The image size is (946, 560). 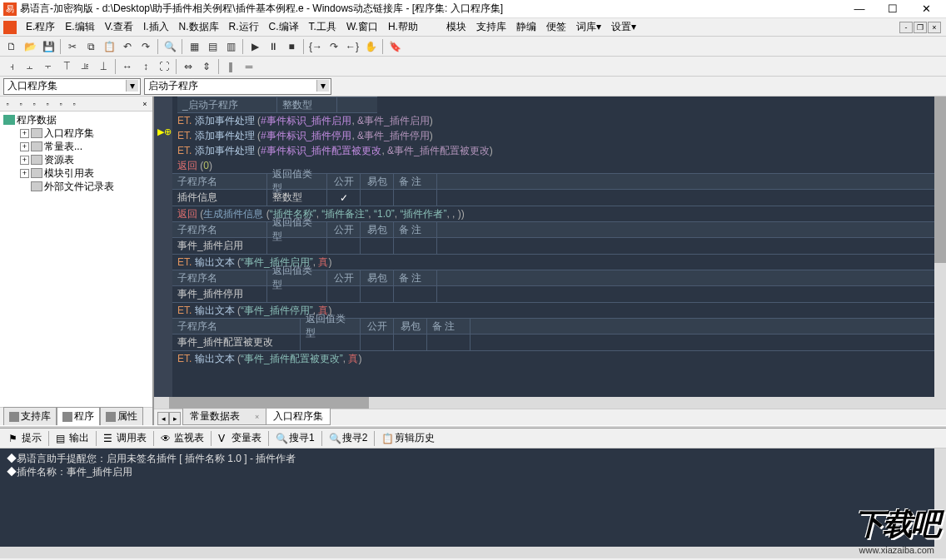 What do you see at coordinates (284, 27) in the screenshot?
I see `menu-compile: C.编译` at bounding box center [284, 27].